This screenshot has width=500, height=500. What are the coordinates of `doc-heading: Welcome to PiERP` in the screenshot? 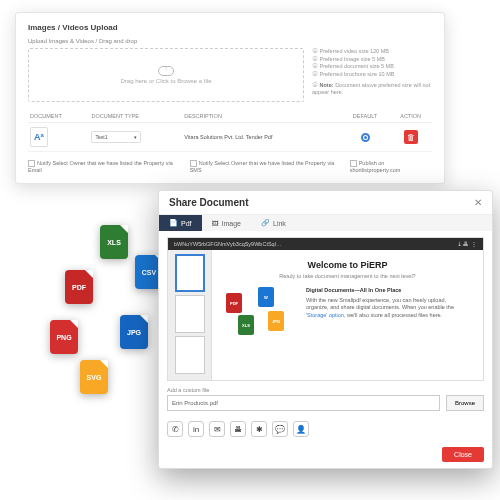 It's located at (348, 265).